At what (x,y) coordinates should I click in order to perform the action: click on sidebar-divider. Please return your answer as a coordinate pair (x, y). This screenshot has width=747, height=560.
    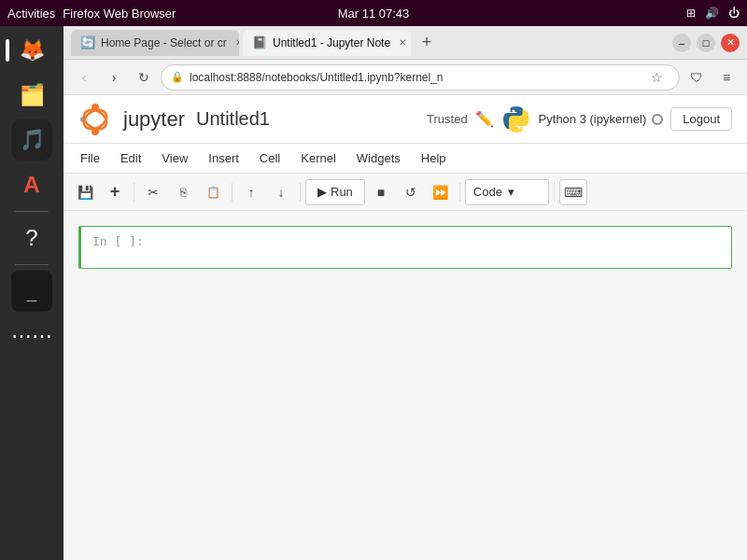
    Looking at the image, I should click on (32, 211).